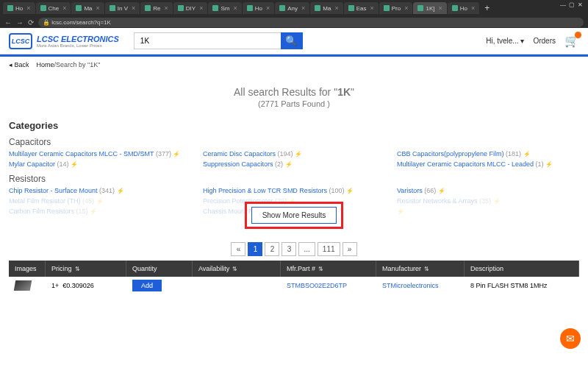 This screenshot has width=588, height=368. I want to click on logo-badge: LCSC, so click(21, 41).